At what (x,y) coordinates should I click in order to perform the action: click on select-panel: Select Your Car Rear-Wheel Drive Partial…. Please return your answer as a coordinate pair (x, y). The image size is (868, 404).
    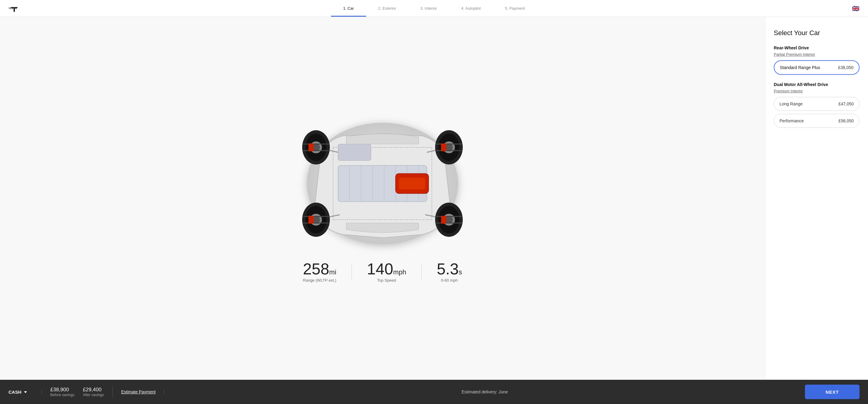
    Looking at the image, I should click on (816, 198).